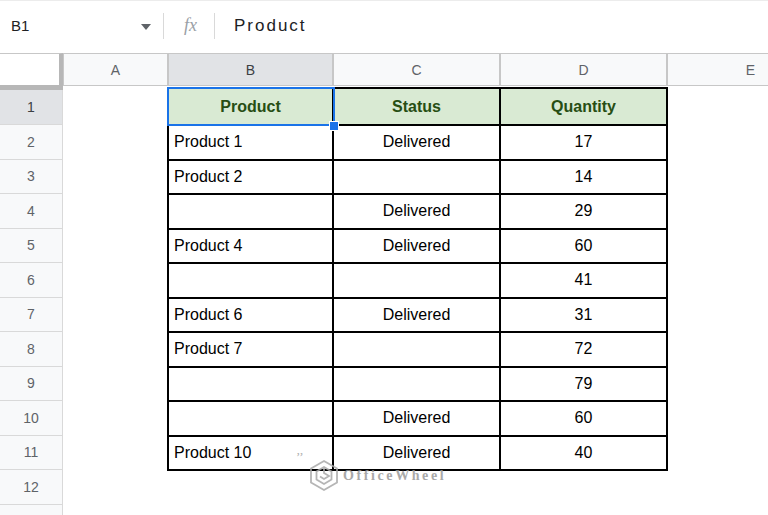  I want to click on table-cell: 31, so click(584, 316).